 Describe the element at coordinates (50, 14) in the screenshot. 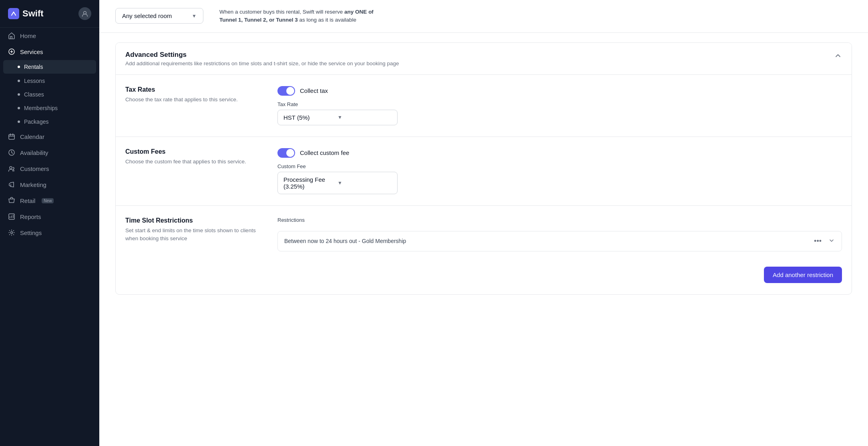

I see `sidebar-logo: Swift` at that location.